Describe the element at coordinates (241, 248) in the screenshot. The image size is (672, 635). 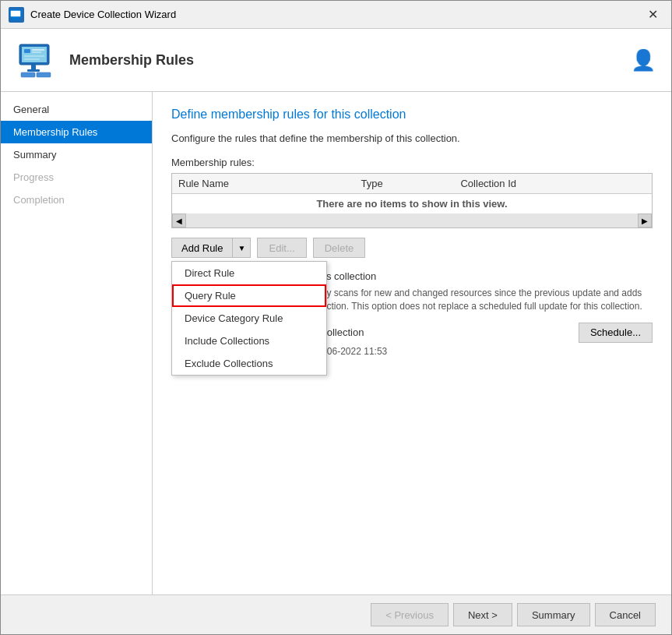
I see `add-rule-dropdown-arrow: ▼` at that location.